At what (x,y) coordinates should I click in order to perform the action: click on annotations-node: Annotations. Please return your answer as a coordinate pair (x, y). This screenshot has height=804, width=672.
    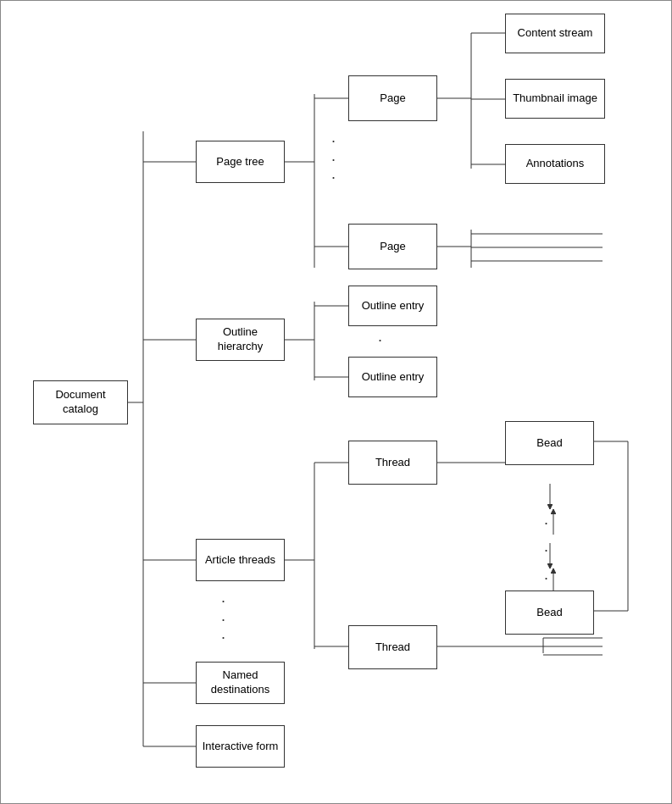
    Looking at the image, I should click on (555, 164).